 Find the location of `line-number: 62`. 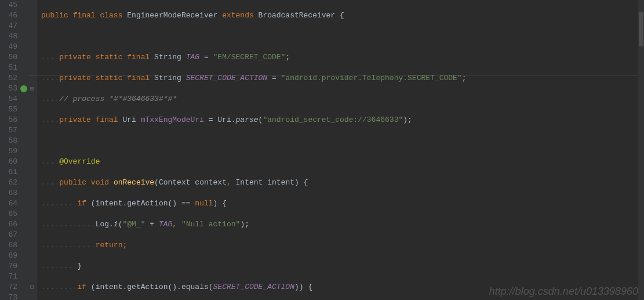

line-number: 62 is located at coordinates (10, 183).